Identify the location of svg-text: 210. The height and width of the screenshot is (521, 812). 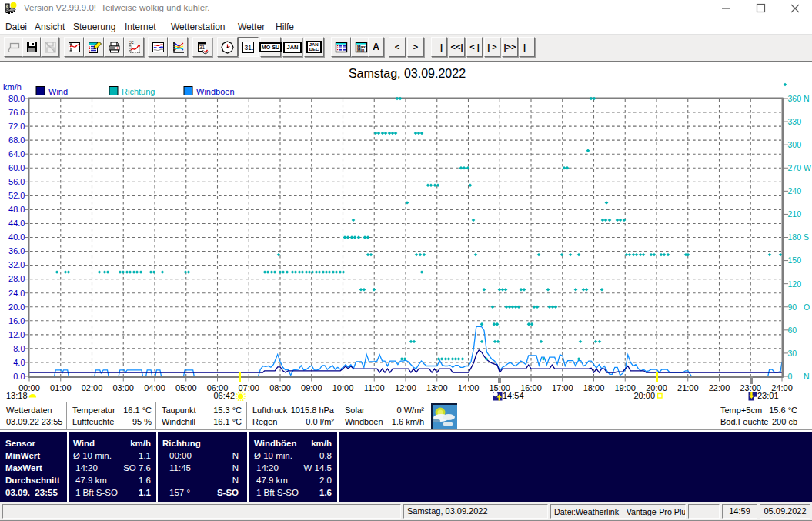
(795, 214).